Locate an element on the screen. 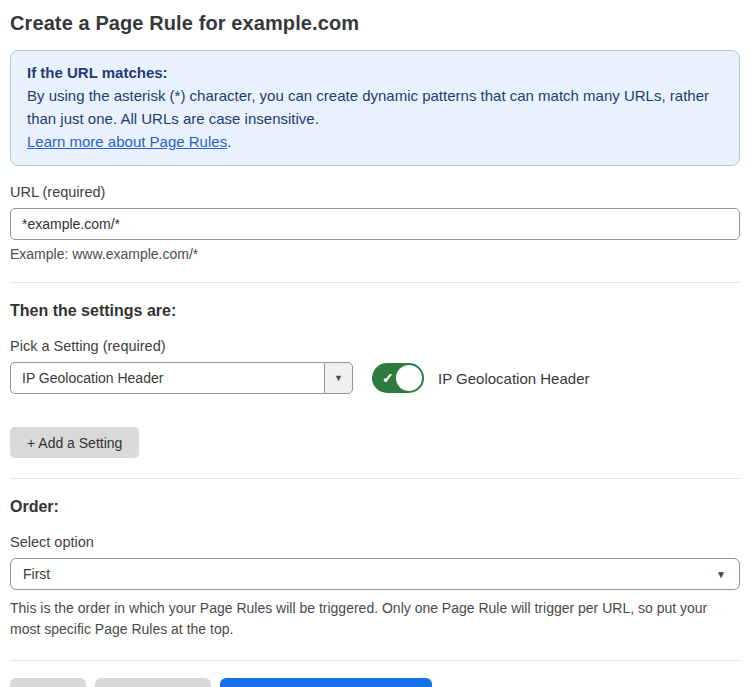 Image resolution: width=750 pixels, height=687 pixels. cancel-button: Cancel is located at coordinates (48, 682).